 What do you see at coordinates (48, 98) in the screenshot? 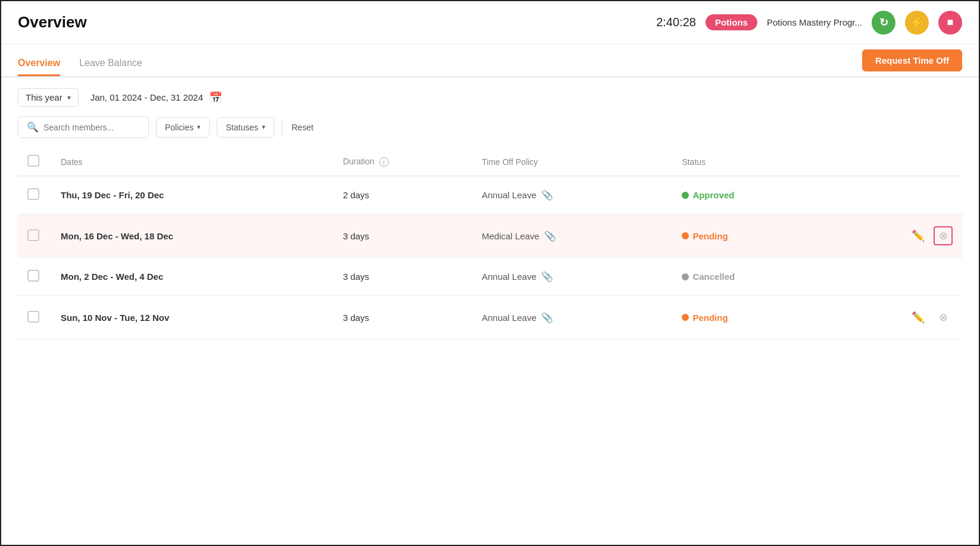
I see `year-selector: This year ▾` at bounding box center [48, 98].